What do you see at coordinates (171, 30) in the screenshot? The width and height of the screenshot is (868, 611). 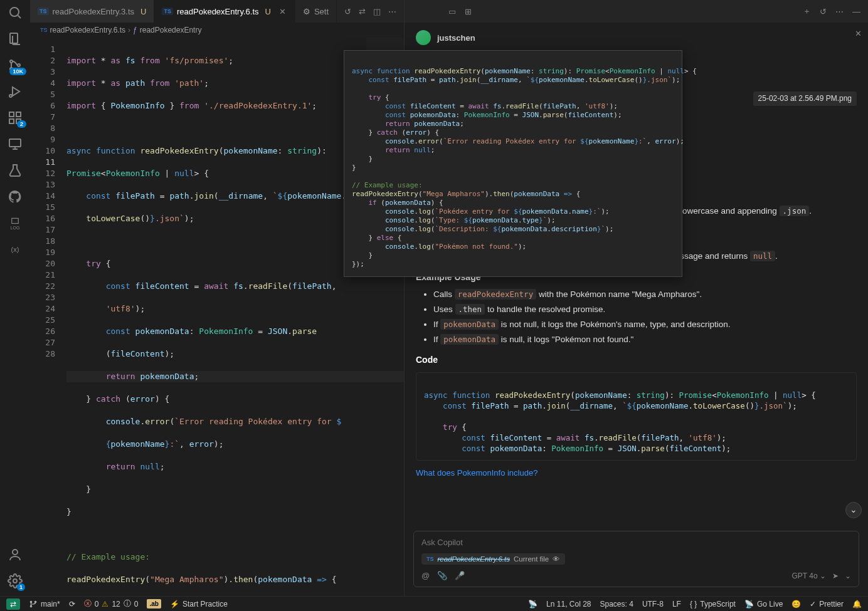 I see `breadcrumb-symbol: readPokedexEntry` at bounding box center [171, 30].